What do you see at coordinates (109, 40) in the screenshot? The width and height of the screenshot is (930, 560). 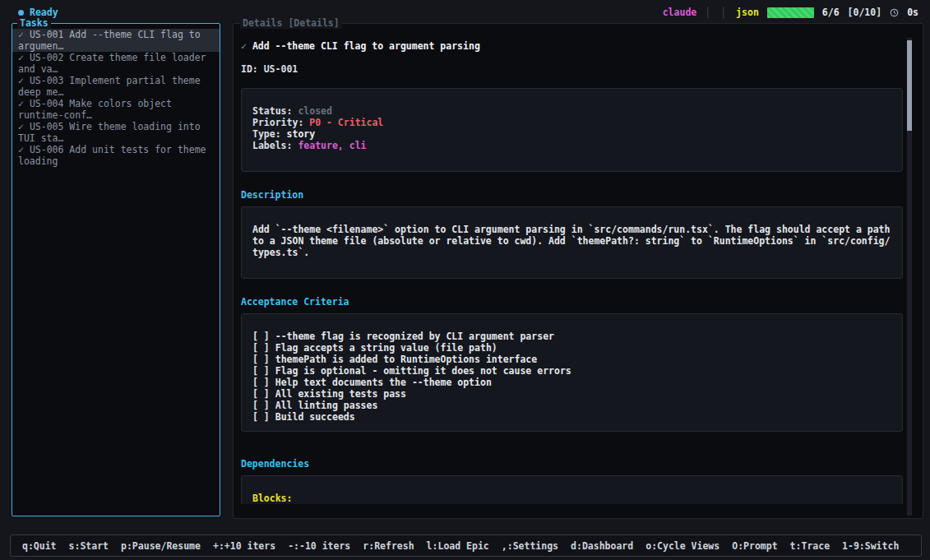 I see `task-text: US-001 Add --theme CLI flag to argumen…` at bounding box center [109, 40].